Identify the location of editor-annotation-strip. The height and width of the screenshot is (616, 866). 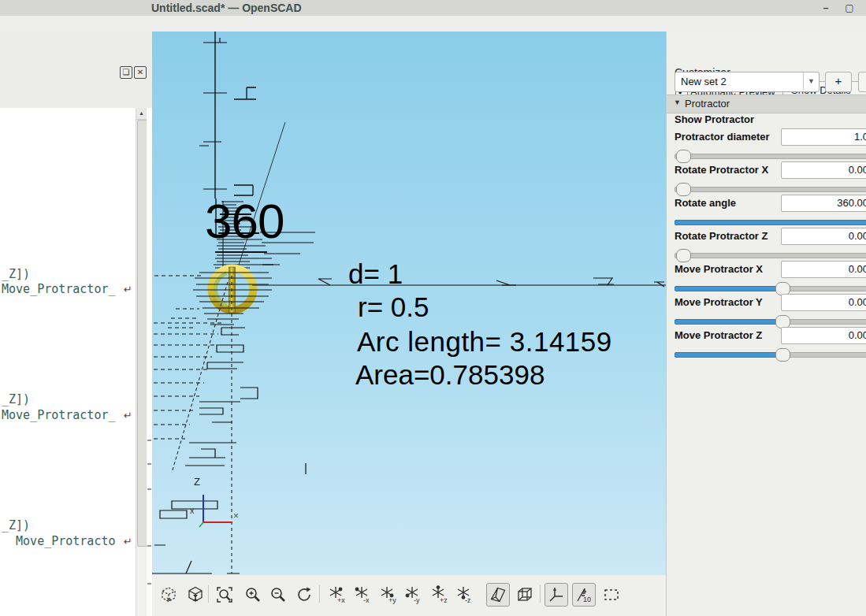
(150, 362).